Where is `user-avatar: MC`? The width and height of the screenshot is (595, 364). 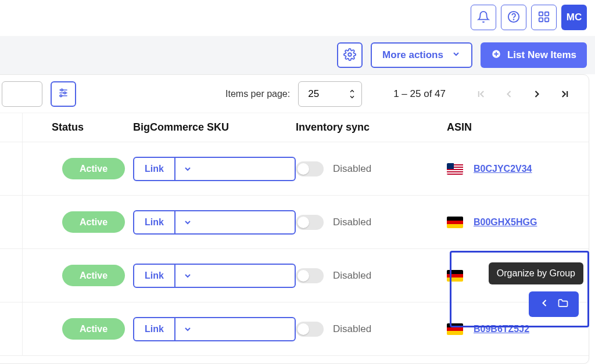 user-avatar: MC is located at coordinates (574, 17).